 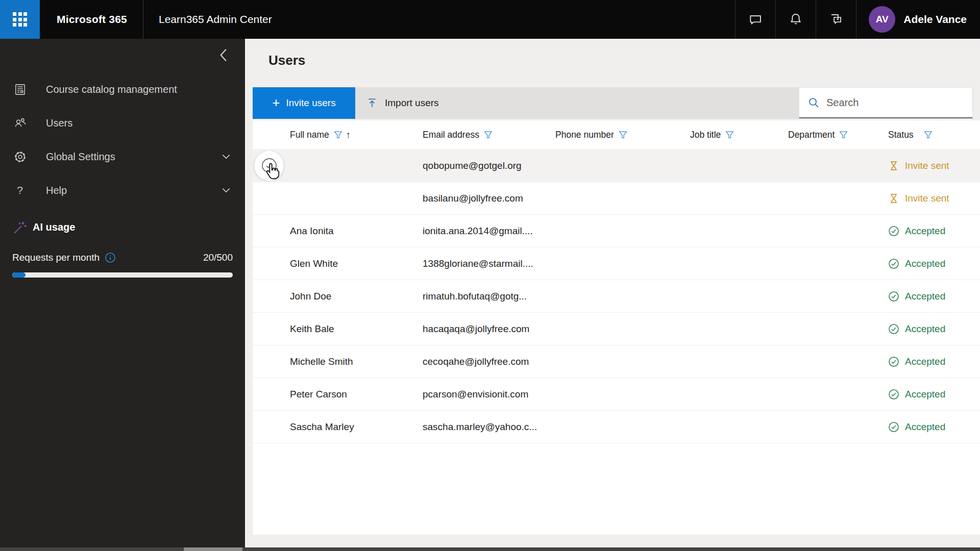 What do you see at coordinates (739, 135) in the screenshot?
I see `header-job-title: Job title` at bounding box center [739, 135].